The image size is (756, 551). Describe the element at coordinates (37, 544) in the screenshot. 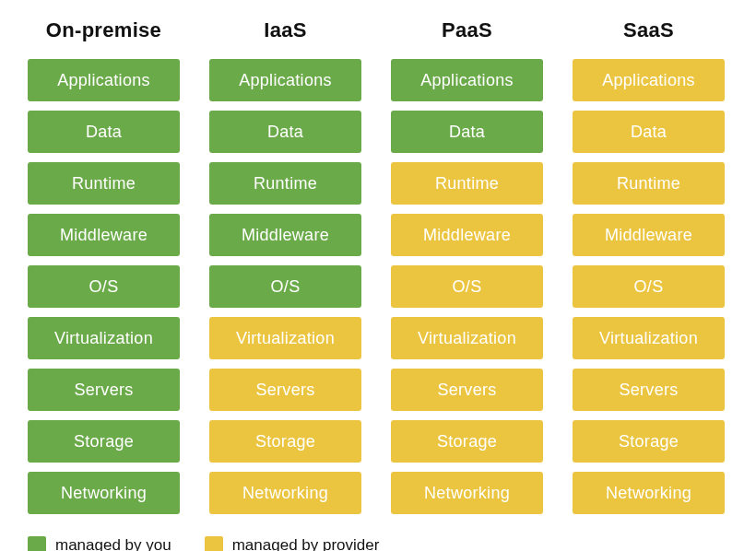

I see `swatch-you-icon` at that location.